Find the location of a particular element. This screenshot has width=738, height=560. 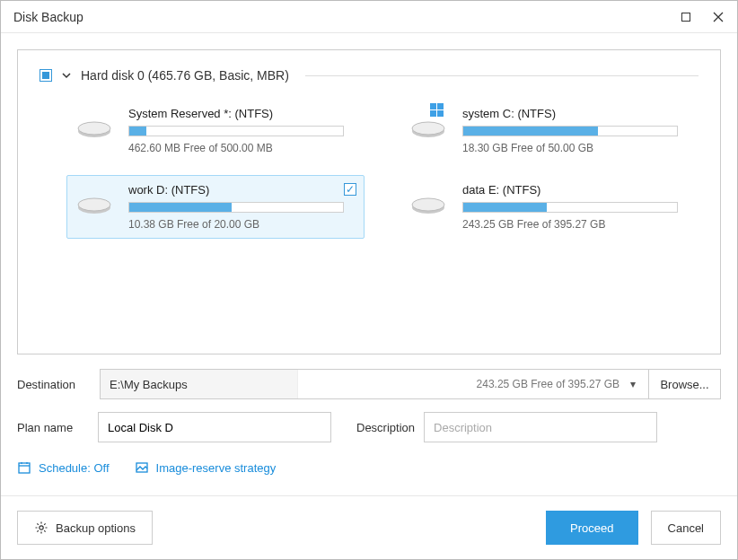

plan-name-input is located at coordinates (215, 427).